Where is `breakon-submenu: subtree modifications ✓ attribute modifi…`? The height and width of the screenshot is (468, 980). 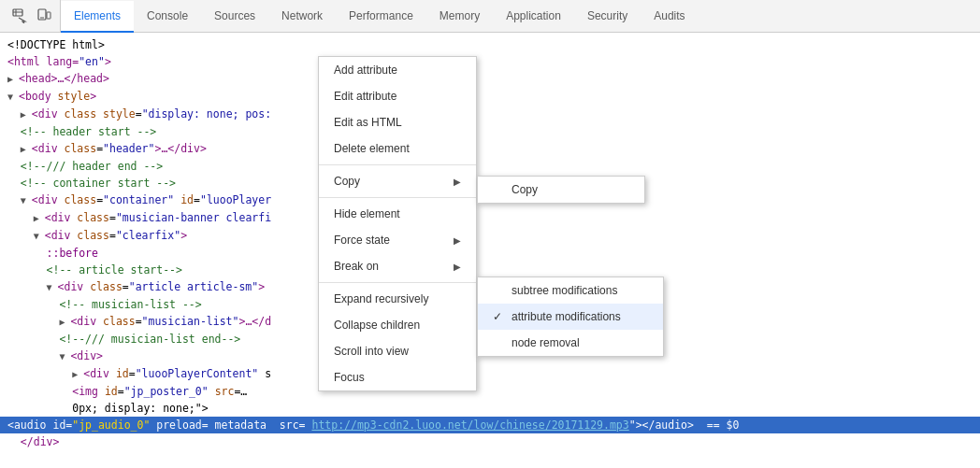
breakon-submenu: subtree modifications ✓ attribute modifi… is located at coordinates (570, 317).